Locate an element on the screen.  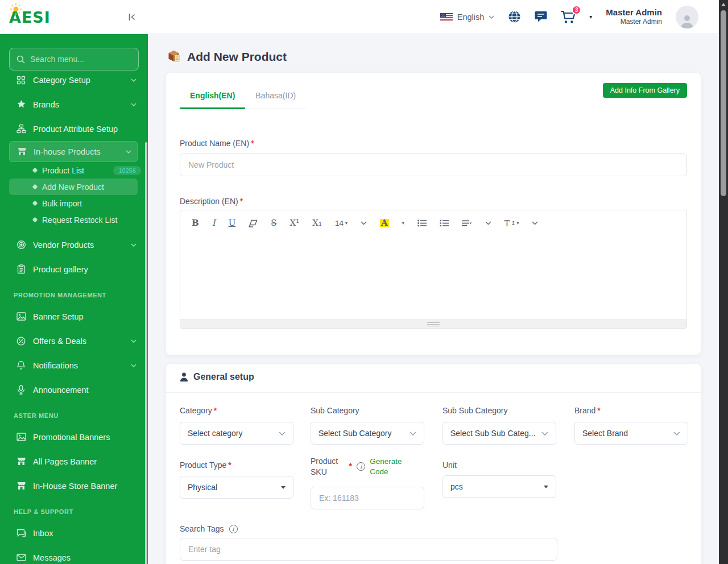
cart-button: 3 is located at coordinates (568, 17).